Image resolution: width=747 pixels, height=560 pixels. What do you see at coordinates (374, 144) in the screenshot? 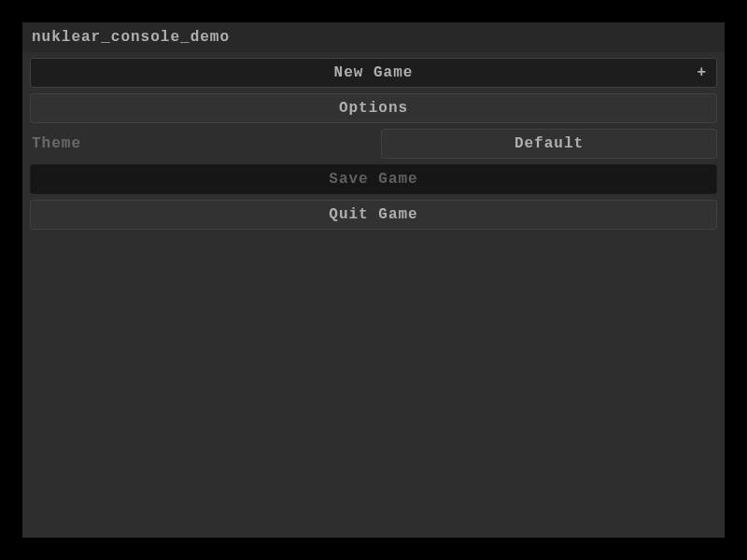
I see `theme-row: Theme Default` at bounding box center [374, 144].